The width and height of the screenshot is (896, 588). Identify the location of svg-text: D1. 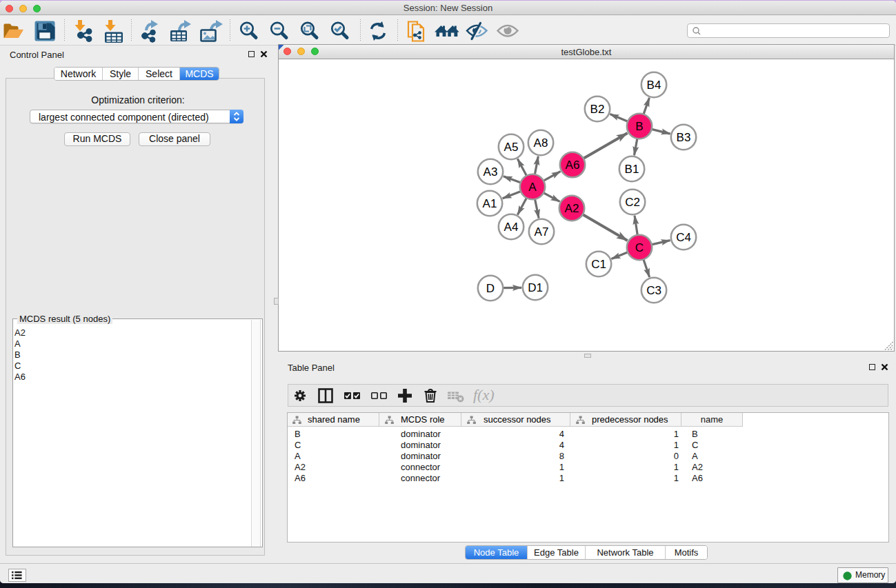
(535, 288).